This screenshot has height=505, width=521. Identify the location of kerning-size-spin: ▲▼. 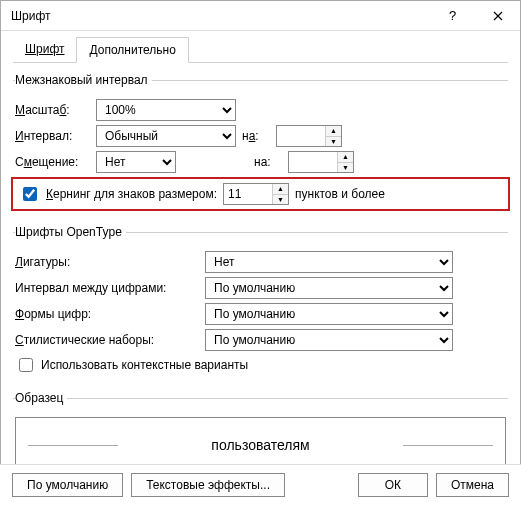
(256, 194).